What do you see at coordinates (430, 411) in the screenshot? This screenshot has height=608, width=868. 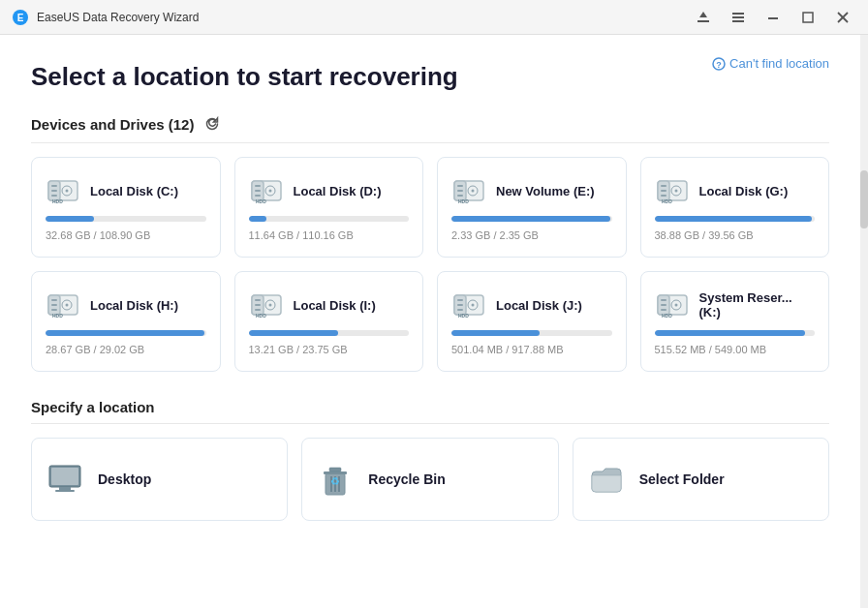 I see `specify-section-header: Specify a location` at bounding box center [430, 411].